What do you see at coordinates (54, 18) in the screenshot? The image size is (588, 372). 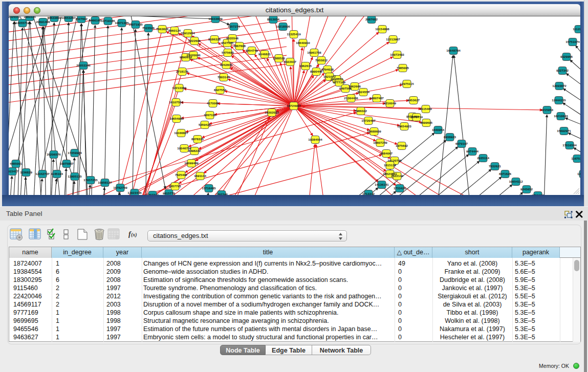 I see `svg-text: 18633809` at bounding box center [54, 18].